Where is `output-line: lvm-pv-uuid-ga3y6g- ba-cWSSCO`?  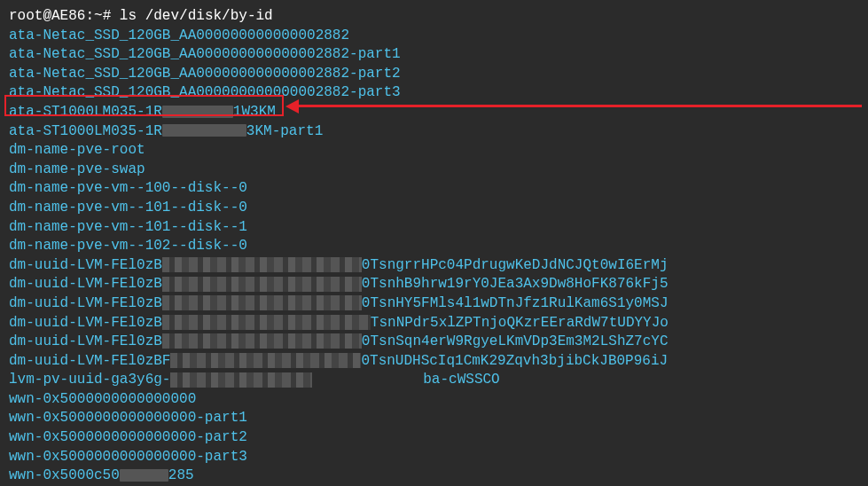
output-line: lvm-pv-uuid-ga3y6g- ba-cWSSCO is located at coordinates (434, 380).